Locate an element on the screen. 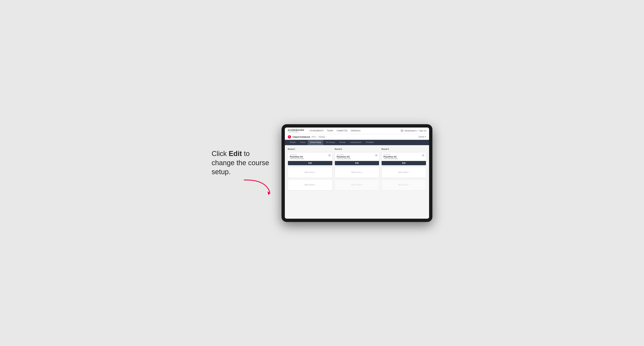 The width and height of the screenshot is (644, 346). main-content: Round 1 (Course A) Peachtree GC Yellow (… is located at coordinates (357, 182).